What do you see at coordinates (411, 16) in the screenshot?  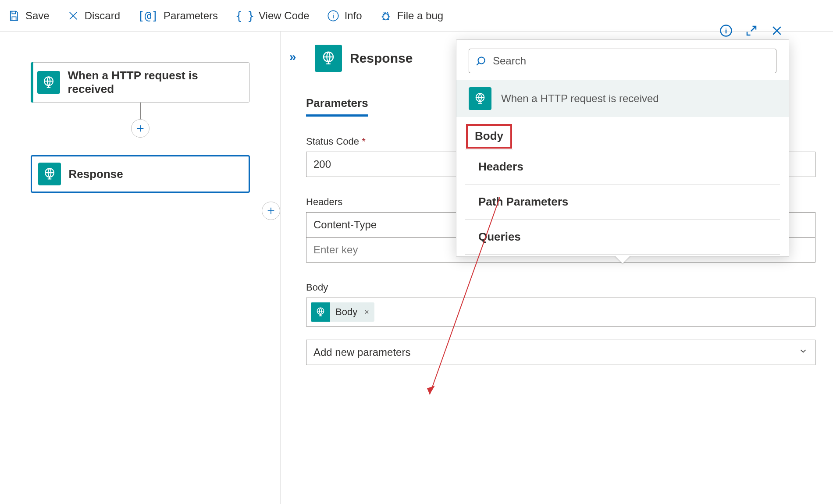 I see `bug-button: File a bug` at bounding box center [411, 16].